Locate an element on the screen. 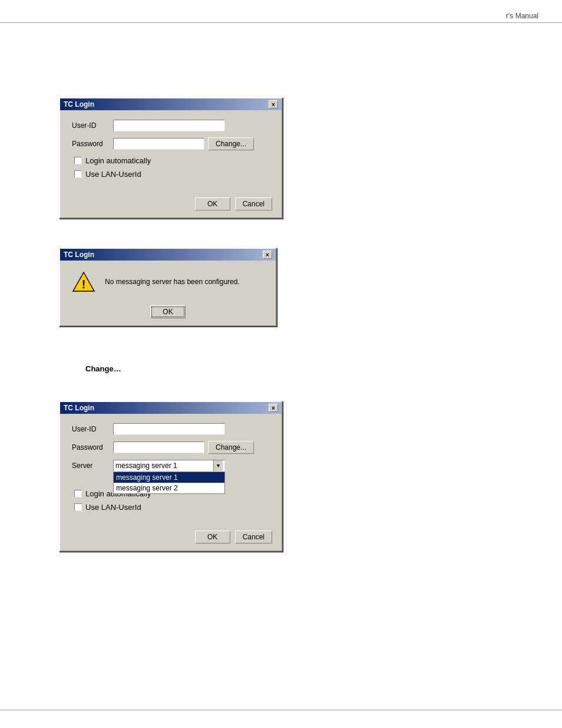 The image size is (562, 728). dialog3-use-lan-label: Use LAN-UserId is located at coordinates (113, 507).